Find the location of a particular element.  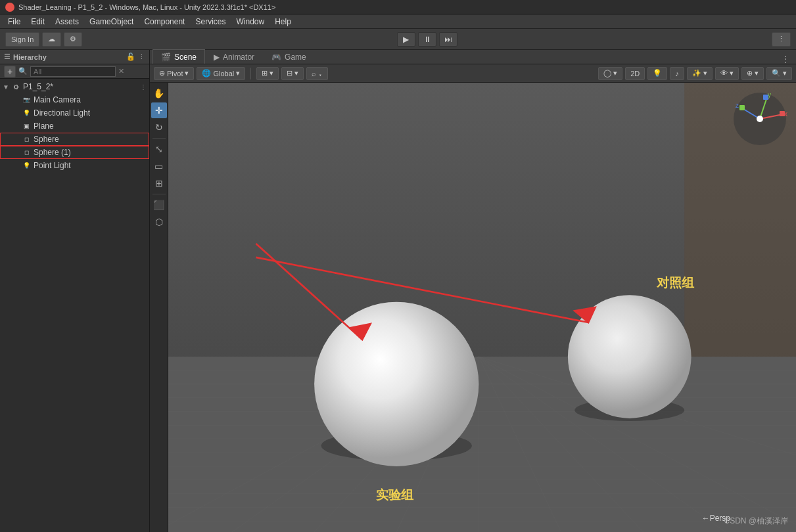

hierarchy-sphere: ◻ Sphere is located at coordinates (75, 139).